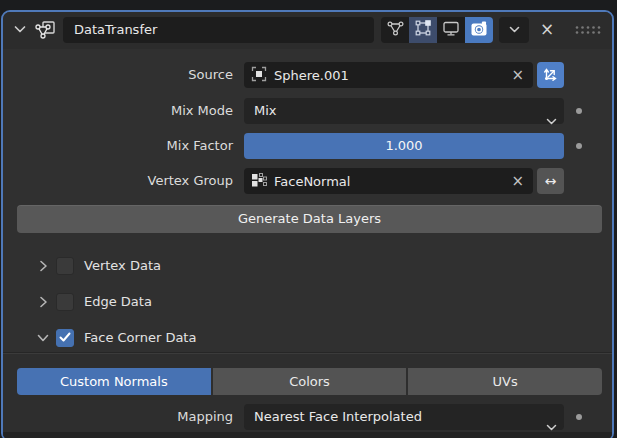 This screenshot has width=617, height=438. What do you see at coordinates (479, 30) in the screenshot?
I see `render-display-toggle` at bounding box center [479, 30].